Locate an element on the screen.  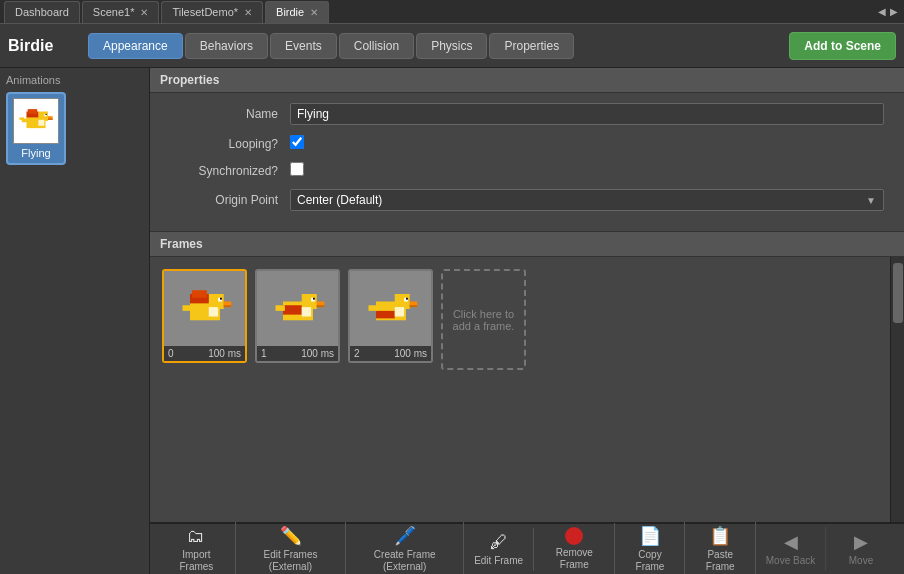
tab-behaviors: Behaviors is located at coordinates (226, 46).